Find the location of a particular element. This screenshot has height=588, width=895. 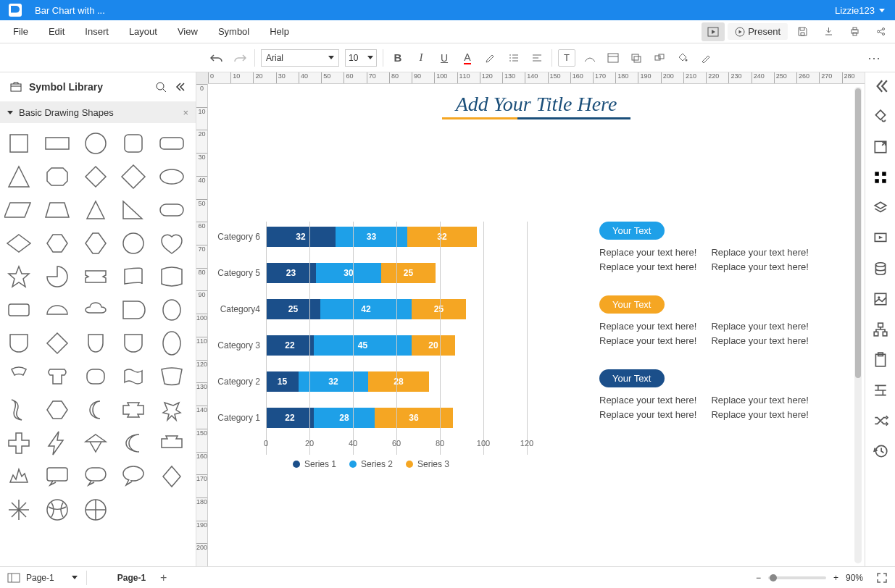

fullscreen-icon is located at coordinates (882, 578).